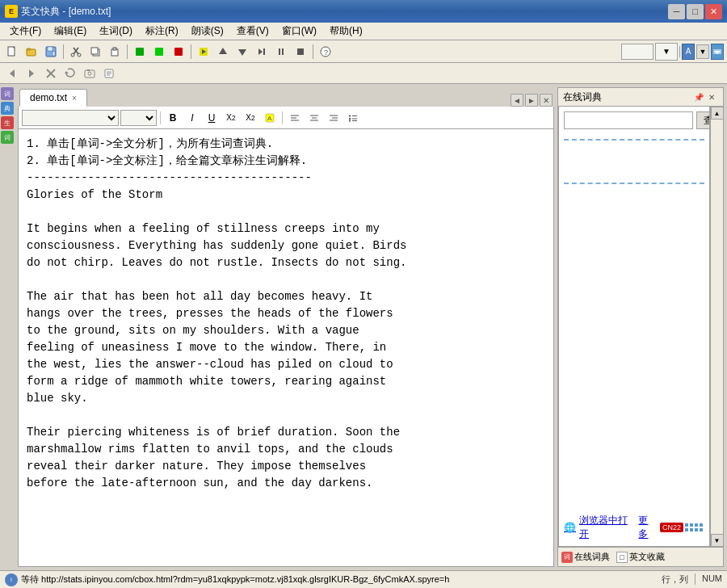 This screenshot has height=588, width=727. Describe the element at coordinates (212, 118) in the screenshot. I see `underline-button: U` at that location.